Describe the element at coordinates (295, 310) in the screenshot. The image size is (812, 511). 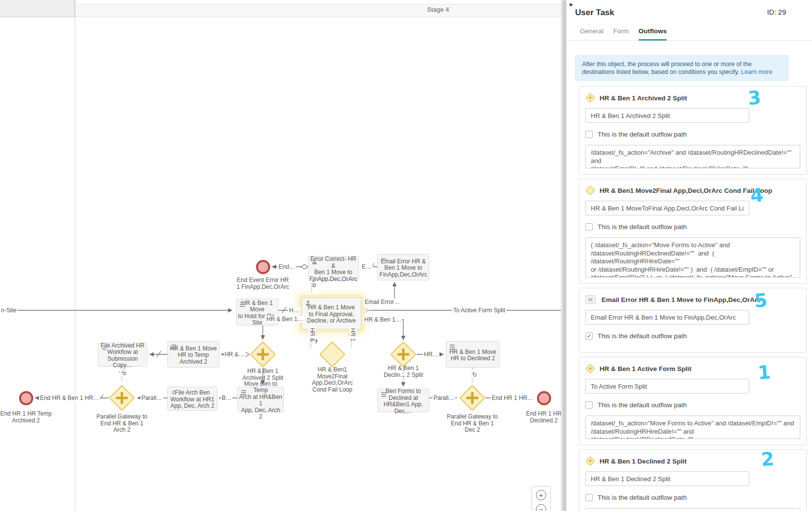
I see `edge-label: H…` at that location.